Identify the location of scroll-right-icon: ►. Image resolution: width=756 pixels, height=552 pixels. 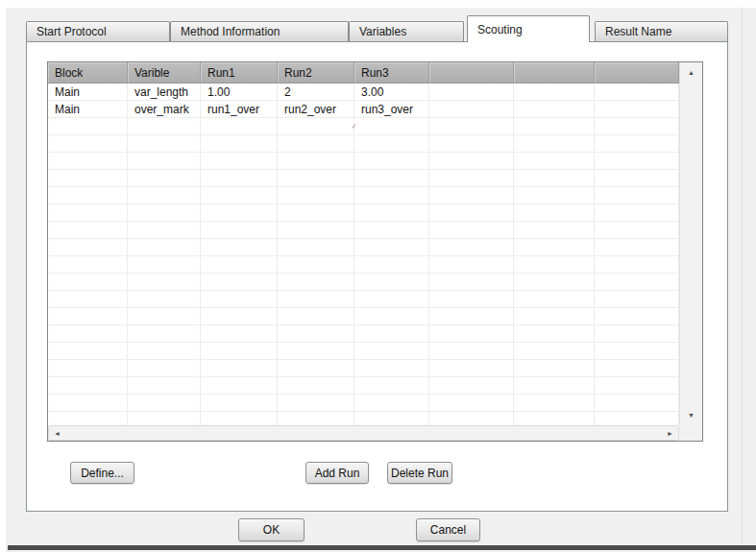
(671, 434).